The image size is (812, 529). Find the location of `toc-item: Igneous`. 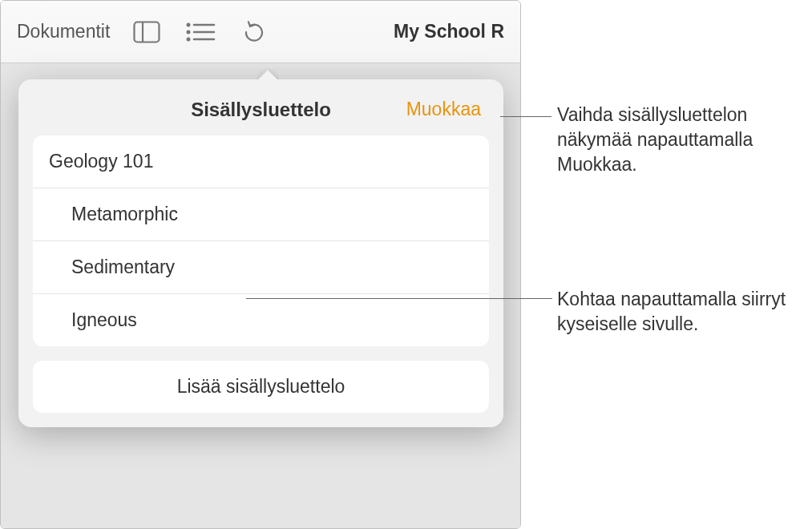

toc-item: Igneous is located at coordinates (261, 321).